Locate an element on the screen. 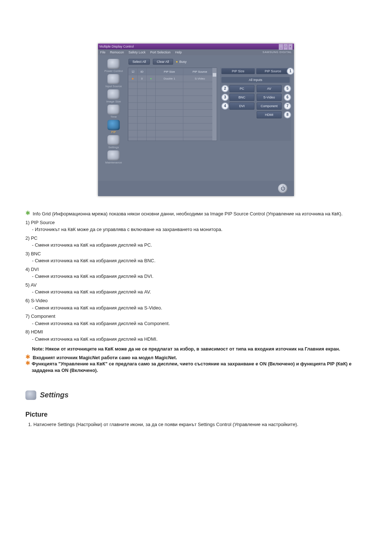  sidebar-item-label: Maintenance is located at coordinates (114, 163).